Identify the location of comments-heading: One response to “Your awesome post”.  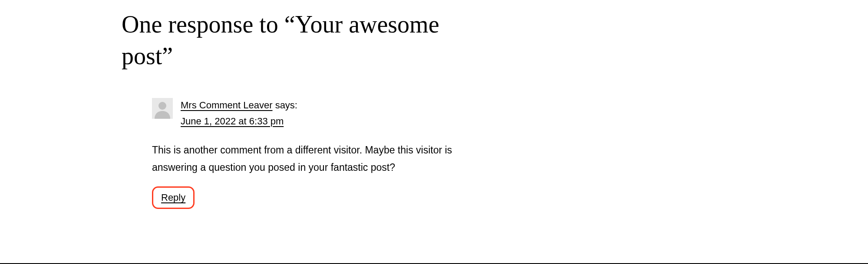
(300, 40).